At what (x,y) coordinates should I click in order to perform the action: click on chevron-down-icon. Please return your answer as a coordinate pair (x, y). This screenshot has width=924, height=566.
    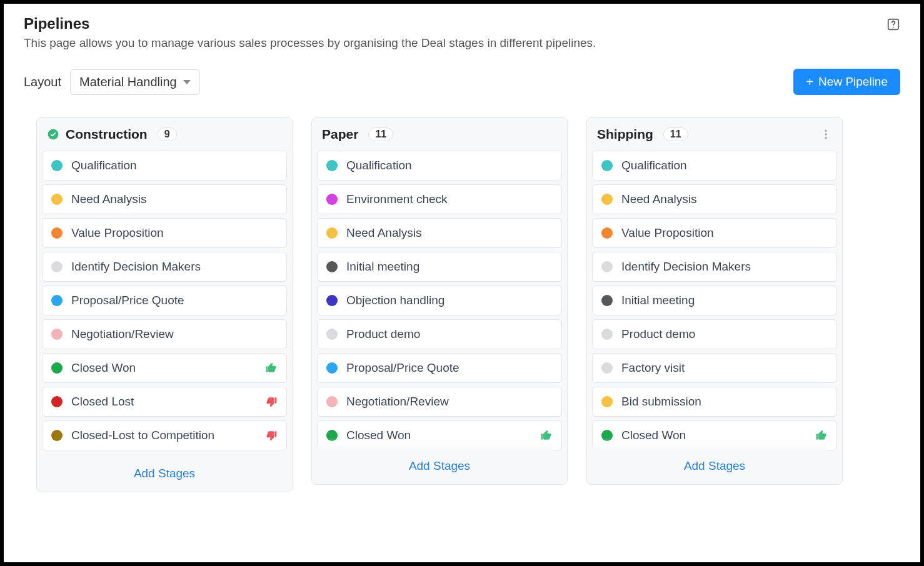
    Looking at the image, I should click on (187, 82).